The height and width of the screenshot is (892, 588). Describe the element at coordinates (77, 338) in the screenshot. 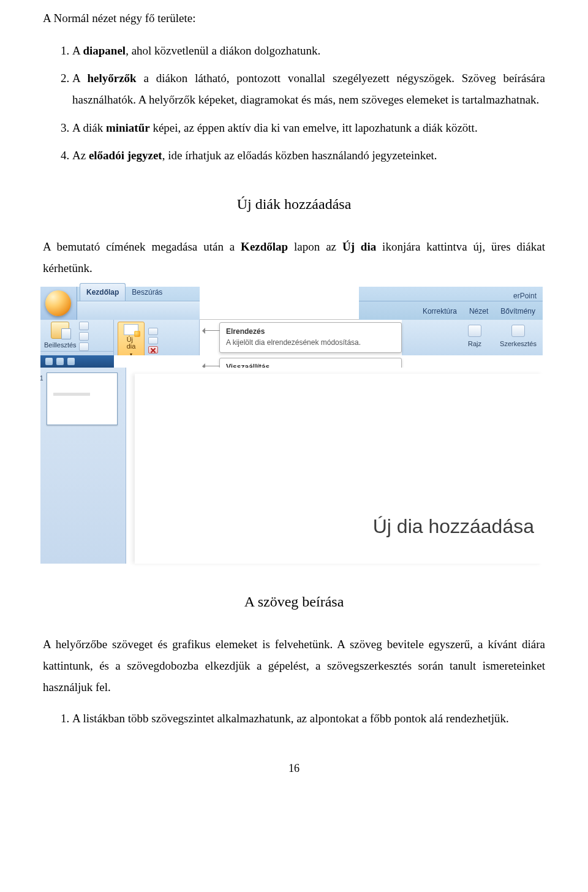

I see `ribbon-group-clipboard: Beillesztés Vágólap` at that location.